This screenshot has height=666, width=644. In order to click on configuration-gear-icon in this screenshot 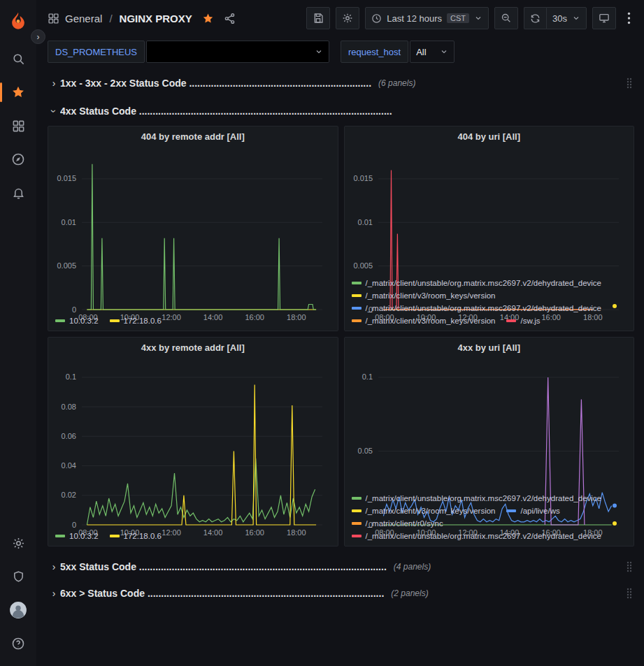, I will do `click(18, 543)`.